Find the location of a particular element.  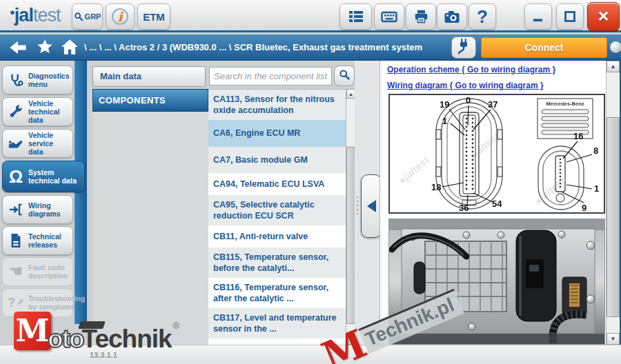

sidebar-item-label: Vehicle service data is located at coordinates (49, 143).